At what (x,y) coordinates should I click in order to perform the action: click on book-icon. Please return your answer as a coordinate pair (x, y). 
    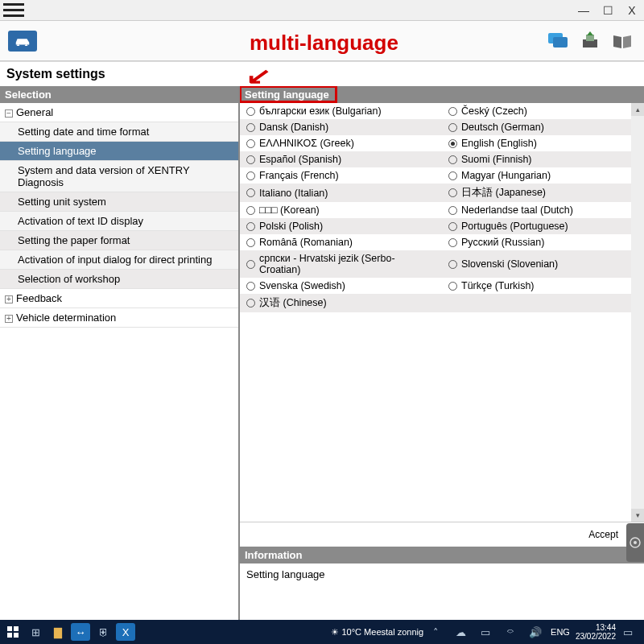
    Looking at the image, I should click on (622, 41).